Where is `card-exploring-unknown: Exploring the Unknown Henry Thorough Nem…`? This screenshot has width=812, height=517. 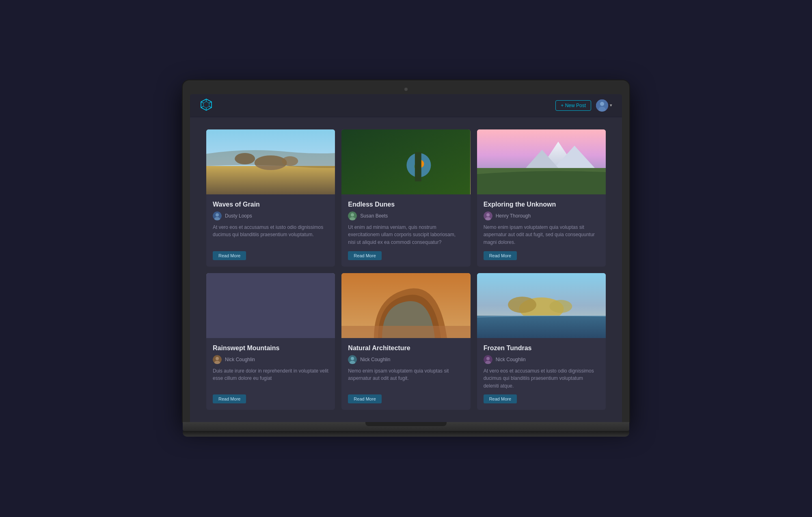 card-exploring-unknown: Exploring the Unknown Henry Thorough Nem… is located at coordinates (542, 198).